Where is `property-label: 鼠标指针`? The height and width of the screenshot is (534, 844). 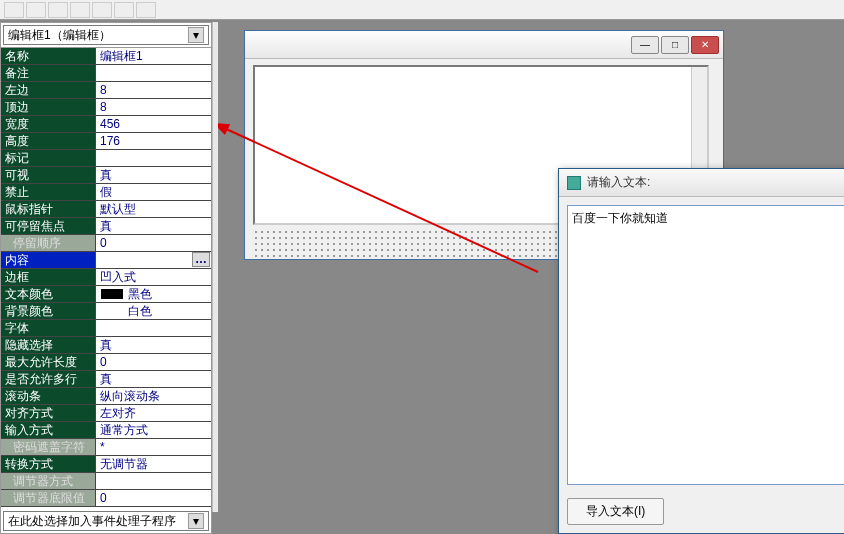 property-label: 鼠标指针 is located at coordinates (48, 209).